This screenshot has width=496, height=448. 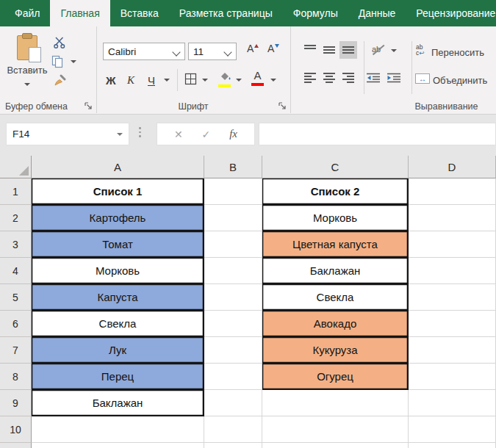 I want to click on cell-a4: Морковь, so click(x=118, y=271).